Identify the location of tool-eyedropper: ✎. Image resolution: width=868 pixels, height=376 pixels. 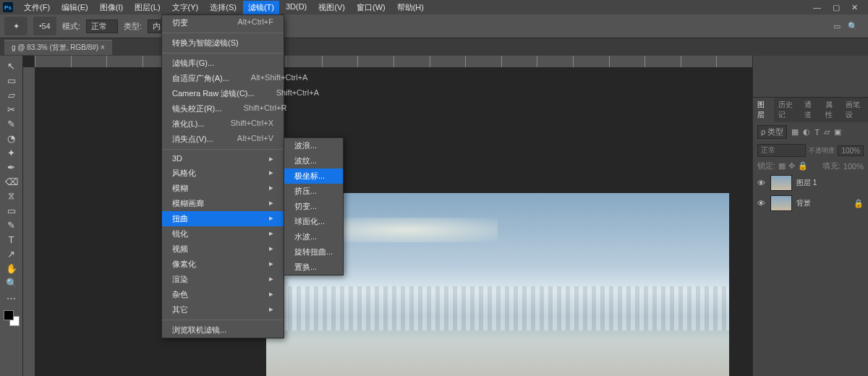
(12, 124).